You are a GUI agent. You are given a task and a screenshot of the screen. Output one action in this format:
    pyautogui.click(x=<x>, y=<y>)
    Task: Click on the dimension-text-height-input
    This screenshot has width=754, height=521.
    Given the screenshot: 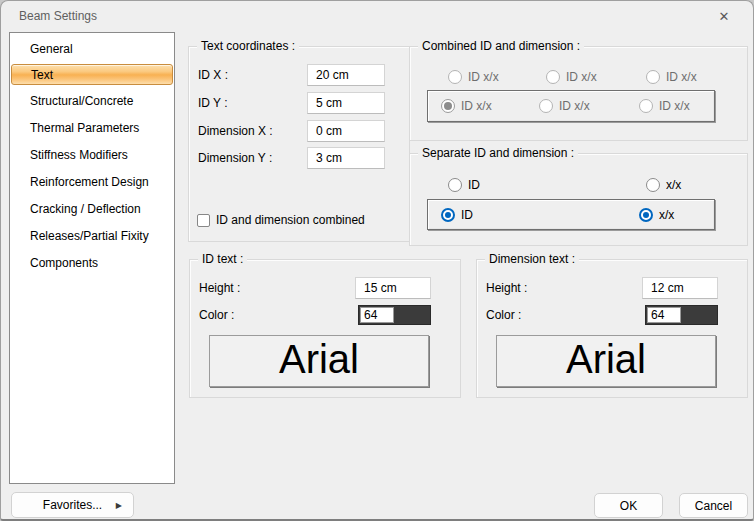 What is the action you would take?
    pyautogui.click(x=680, y=288)
    